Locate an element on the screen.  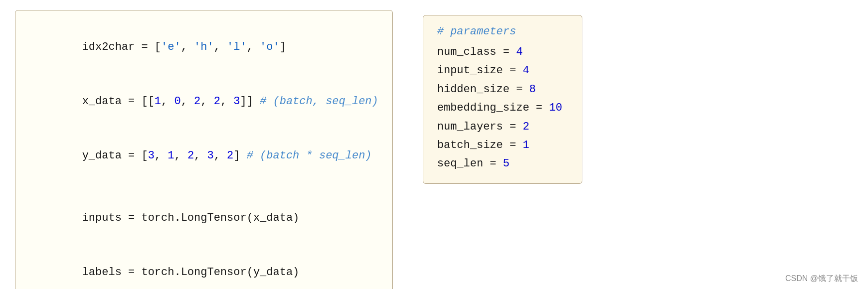
code-line-labels: labels = torch.LongTensor(y_data) is located at coordinates (204, 267).